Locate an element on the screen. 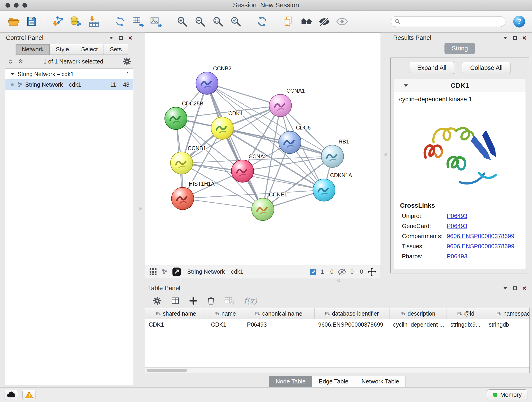 This screenshot has height=402, width=532. network-node-CCNA1: CCNA1 is located at coordinates (287, 102).